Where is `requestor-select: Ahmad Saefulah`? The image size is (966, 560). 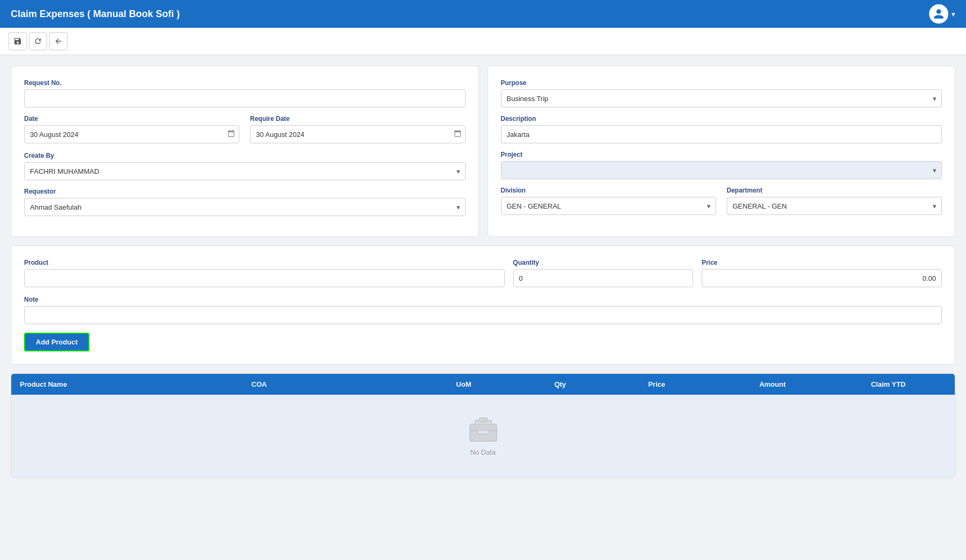 requestor-select: Ahmad Saefulah is located at coordinates (245, 207).